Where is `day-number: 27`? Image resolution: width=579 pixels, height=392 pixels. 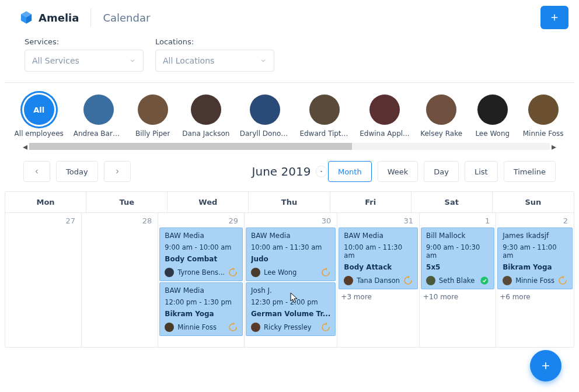 day-number: 27 is located at coordinates (43, 220).